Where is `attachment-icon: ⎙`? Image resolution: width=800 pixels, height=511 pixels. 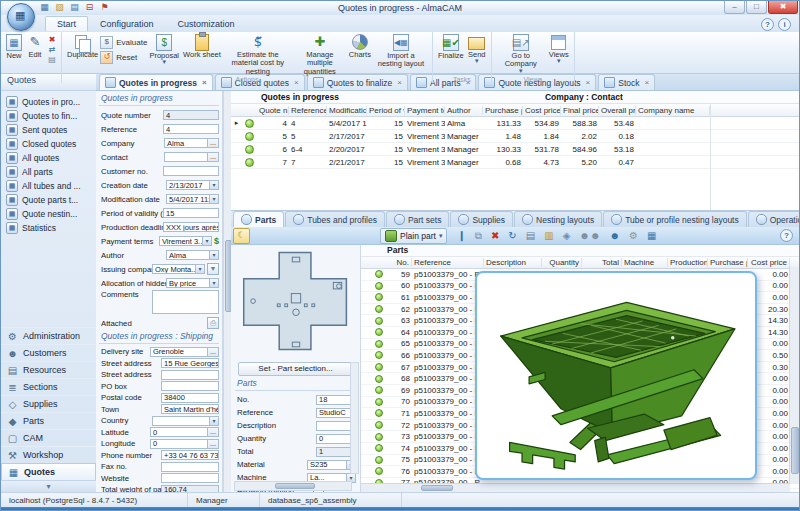 attachment-icon: ⎙ is located at coordinates (213, 323).